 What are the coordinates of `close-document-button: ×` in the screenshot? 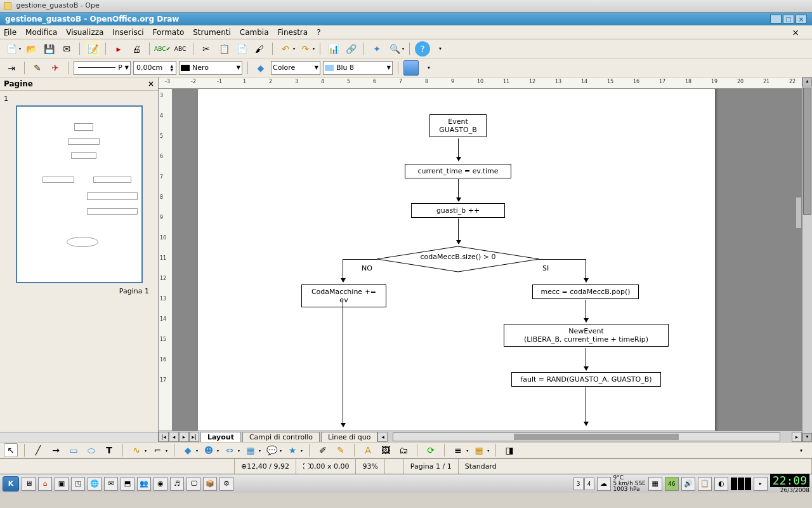 It's located at (796, 32).